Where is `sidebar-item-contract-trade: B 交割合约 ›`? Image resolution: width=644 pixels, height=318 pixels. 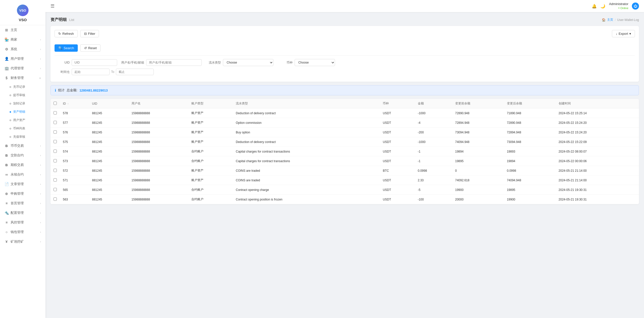
sidebar-item-contract-trade: B 交割合约 › is located at coordinates (23, 155).